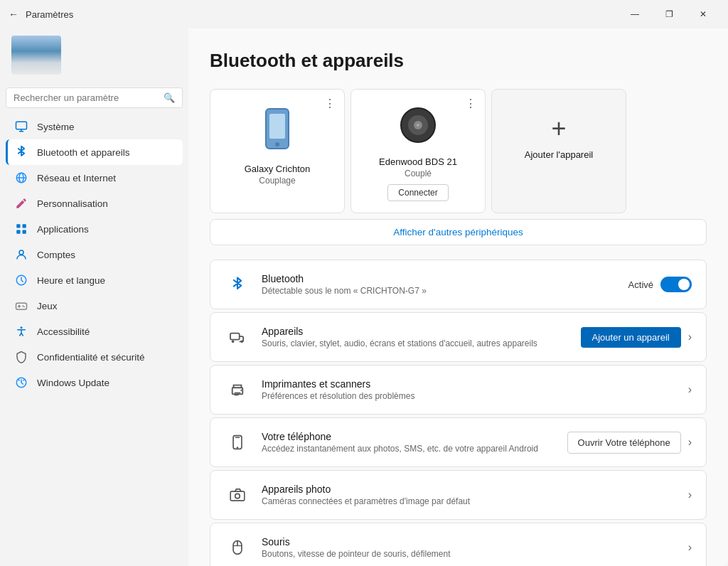 Image resolution: width=728 pixels, height=566 pixels. What do you see at coordinates (690, 442) in the screenshot?
I see `telephone-chevron-icon: ›` at bounding box center [690, 442].